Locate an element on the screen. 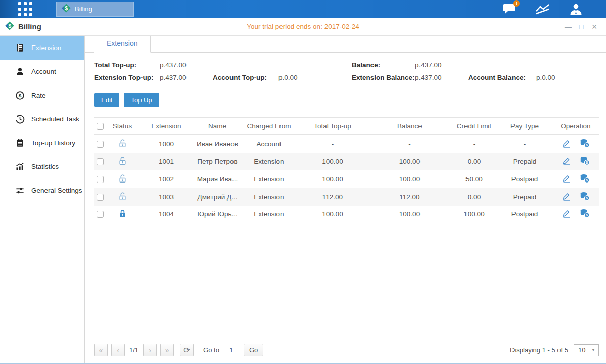  column-header-status: Status is located at coordinates (122, 126).